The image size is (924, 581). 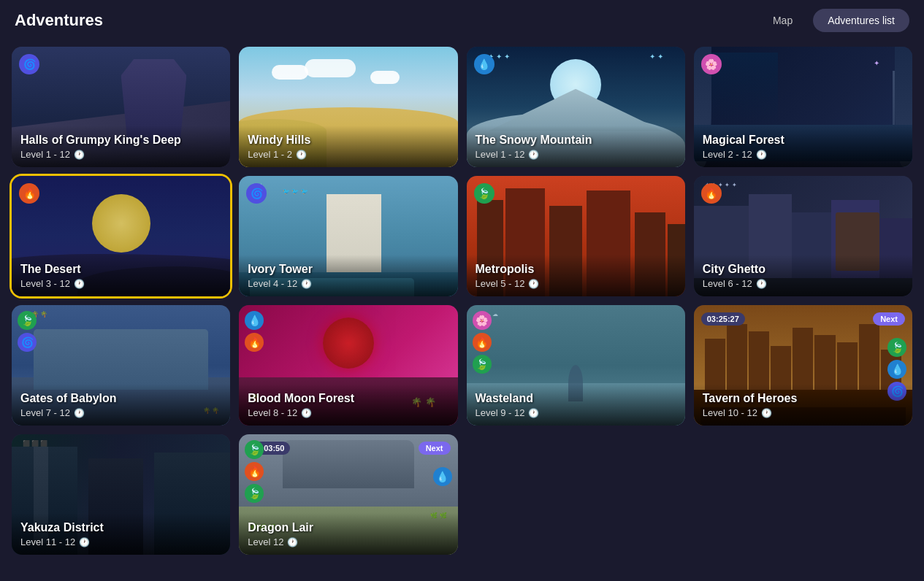 I want to click on card-level: Level 3 - 12 🕐, so click(x=121, y=283).